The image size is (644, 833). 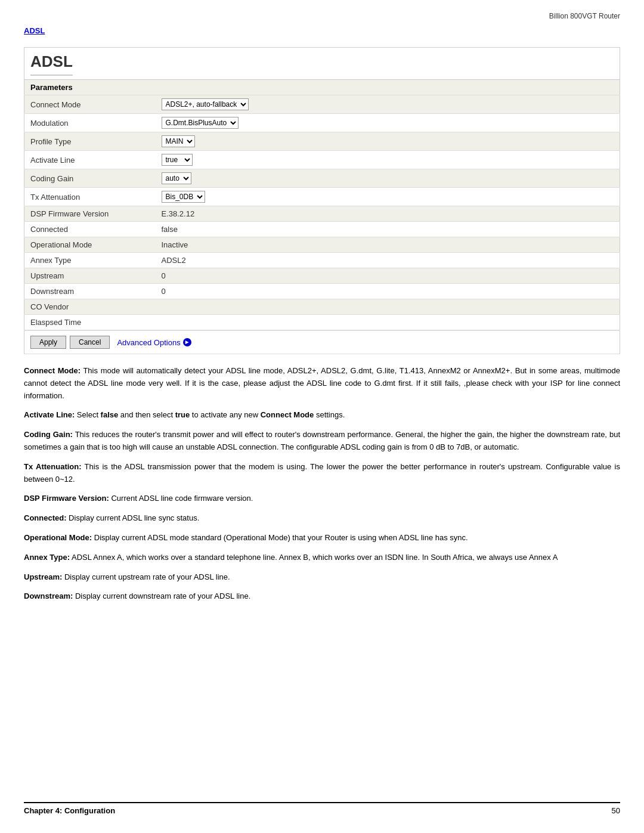 What do you see at coordinates (322, 214) in the screenshot?
I see `table-row: DSP Firmware VersionE.38.2.12` at bounding box center [322, 214].